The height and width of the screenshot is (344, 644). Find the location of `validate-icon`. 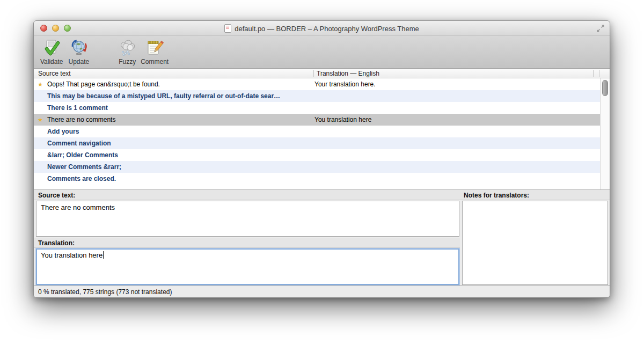

validate-icon is located at coordinates (52, 48).